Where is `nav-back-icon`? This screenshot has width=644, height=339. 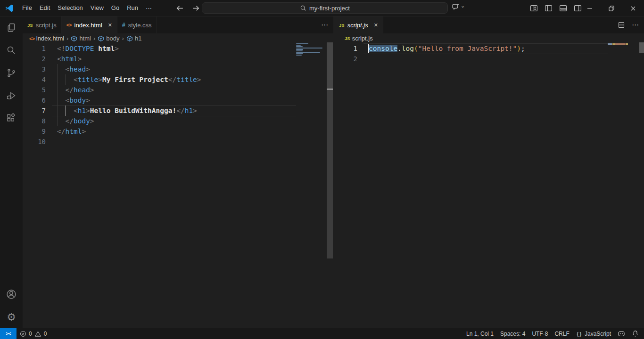
nav-back-icon is located at coordinates (180, 8).